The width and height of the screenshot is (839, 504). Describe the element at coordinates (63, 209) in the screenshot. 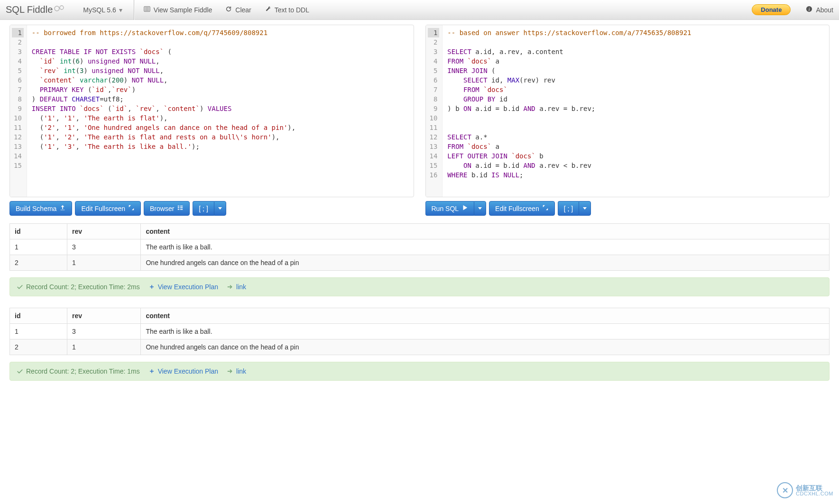

I see `upload-icon` at that location.